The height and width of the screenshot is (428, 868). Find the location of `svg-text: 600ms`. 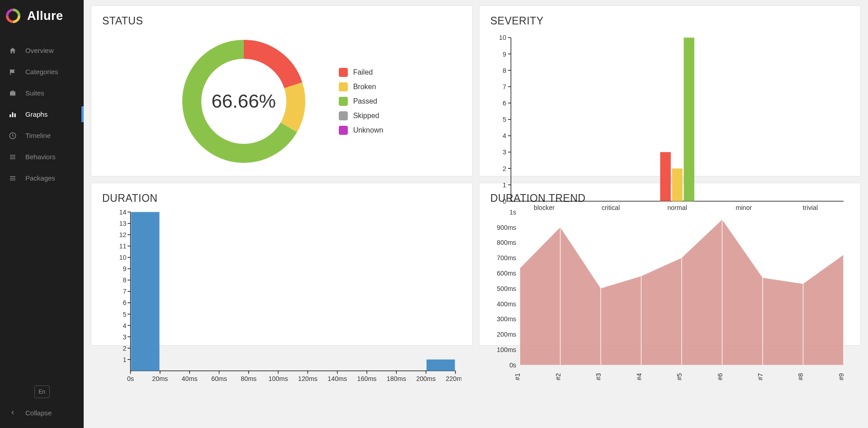

svg-text: 600ms is located at coordinates (507, 273).